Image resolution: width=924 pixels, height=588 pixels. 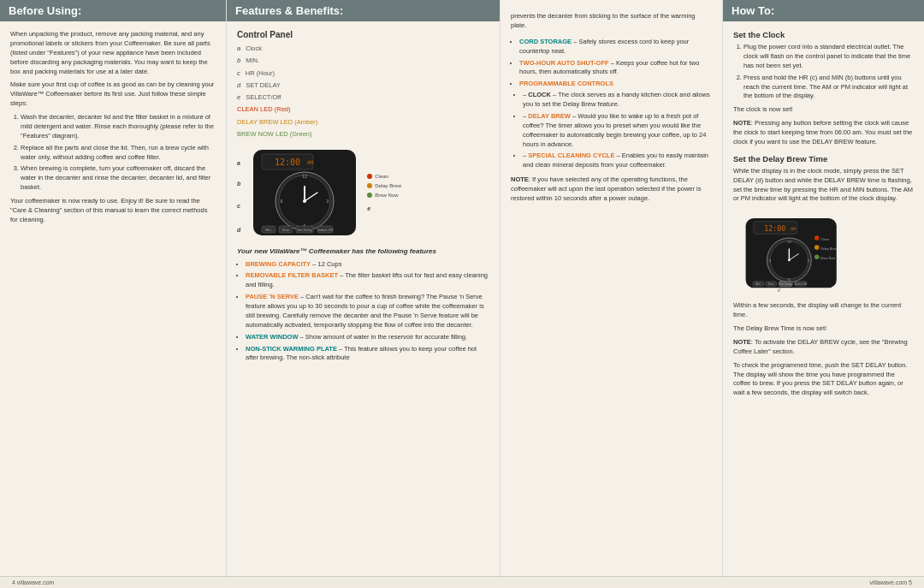 What do you see at coordinates (363, 122) in the screenshot?
I see `cp-item-delay: DELAY BREW LED (Amber)` at bounding box center [363, 122].